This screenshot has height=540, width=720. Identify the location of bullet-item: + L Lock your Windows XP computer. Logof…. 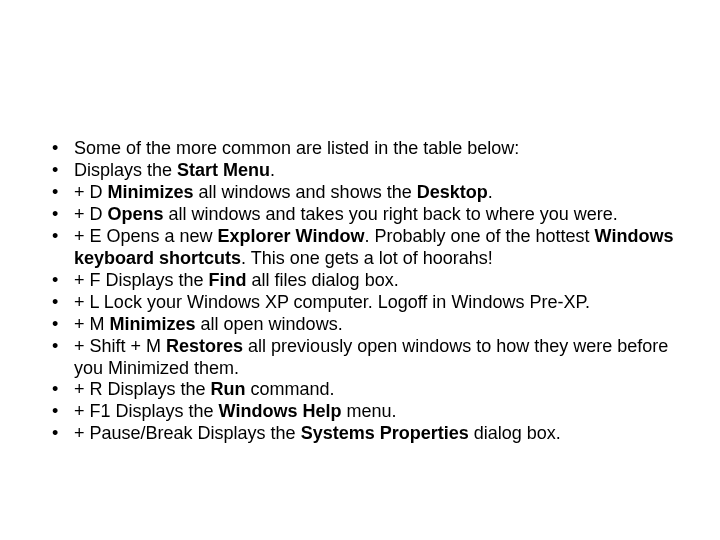
(362, 303).